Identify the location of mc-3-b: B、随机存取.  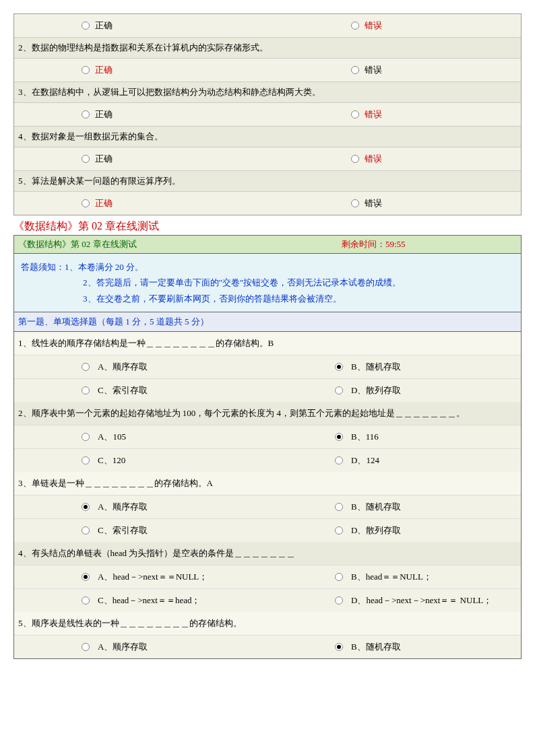
(394, 507).